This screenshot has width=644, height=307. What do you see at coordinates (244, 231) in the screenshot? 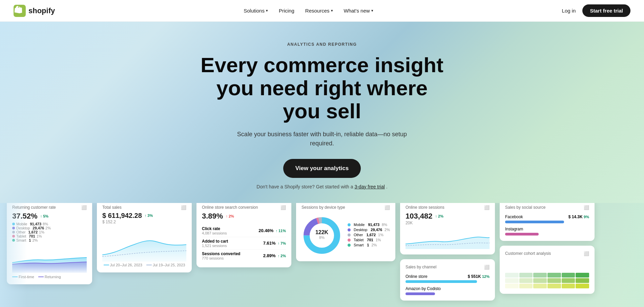
I see `click-rate-row: Click rate 4,087 sessions 20.46% ↑ 11%` at bounding box center [244, 231].